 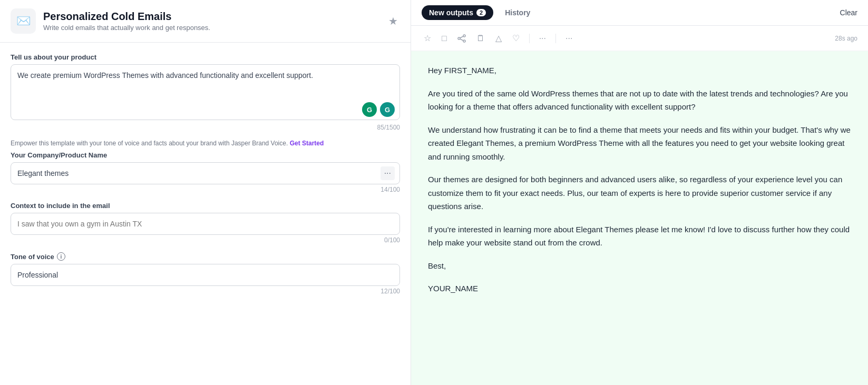 I want to click on timestamp: 28s ago, so click(x=846, y=38).